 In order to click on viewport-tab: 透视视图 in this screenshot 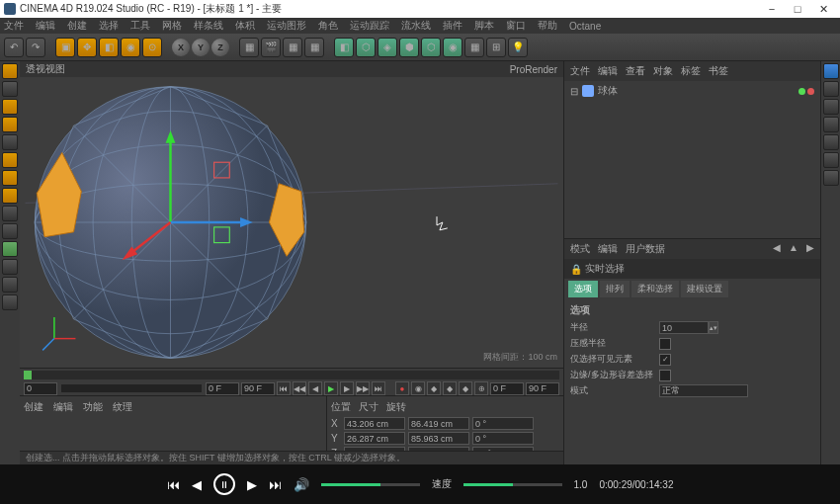, I will do `click(45, 69)`.